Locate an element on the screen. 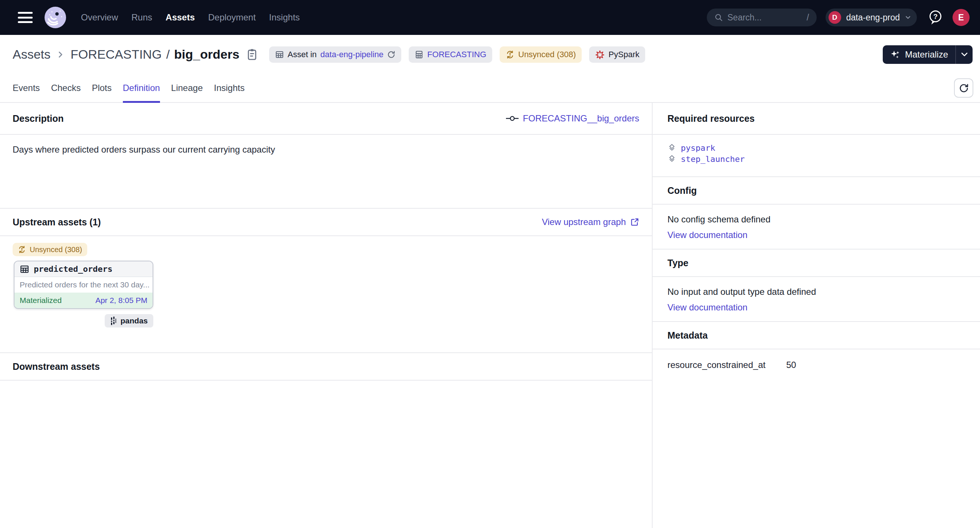  upstream-section-header: Upstream assets (1) View upstream graph is located at coordinates (326, 222).